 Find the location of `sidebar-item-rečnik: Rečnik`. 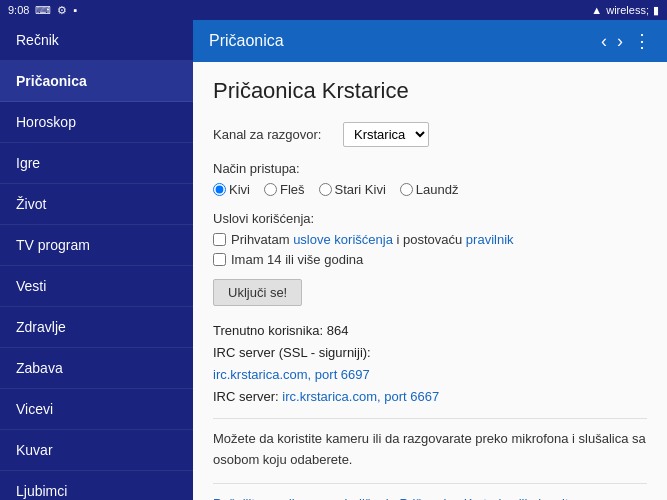

sidebar-item-rečnik: Rečnik is located at coordinates (96, 40).